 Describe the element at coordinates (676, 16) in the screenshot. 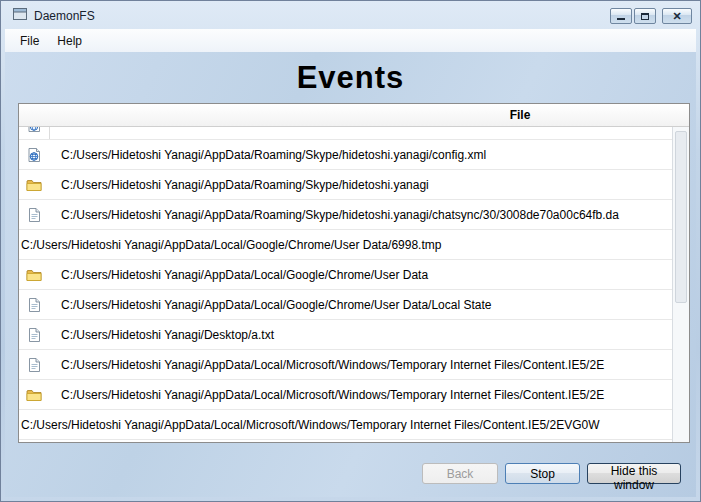

I see `close-icon: ✕` at that location.